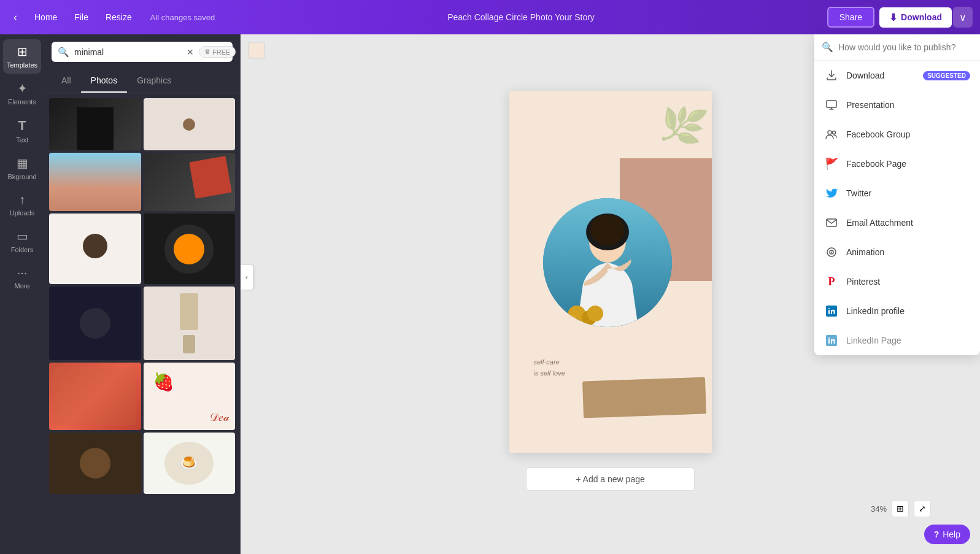  What do you see at coordinates (897, 223) in the screenshot?
I see `publish-item-email: Email Attachment` at bounding box center [897, 223].